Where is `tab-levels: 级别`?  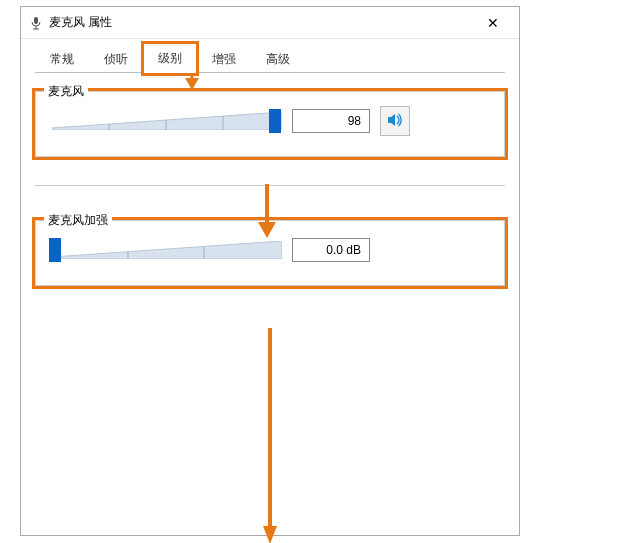 tab-levels: 级别 is located at coordinates (170, 58).